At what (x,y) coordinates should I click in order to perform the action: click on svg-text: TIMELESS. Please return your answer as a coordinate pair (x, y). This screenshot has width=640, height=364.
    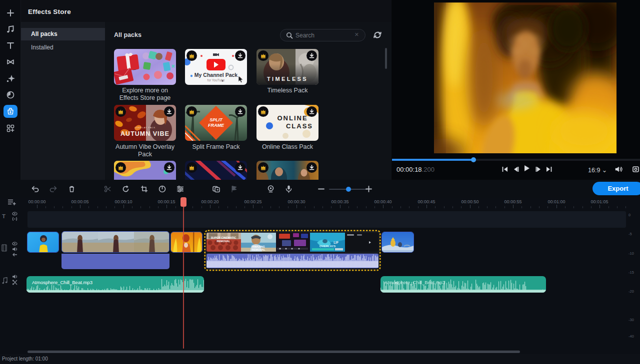
    Looking at the image, I should click on (288, 79).